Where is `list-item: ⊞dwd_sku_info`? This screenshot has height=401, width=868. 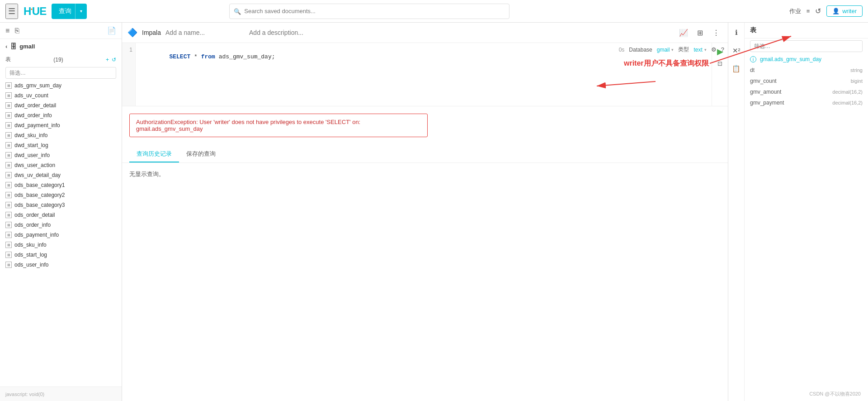 list-item: ⊞dwd_sku_info is located at coordinates (61, 135).